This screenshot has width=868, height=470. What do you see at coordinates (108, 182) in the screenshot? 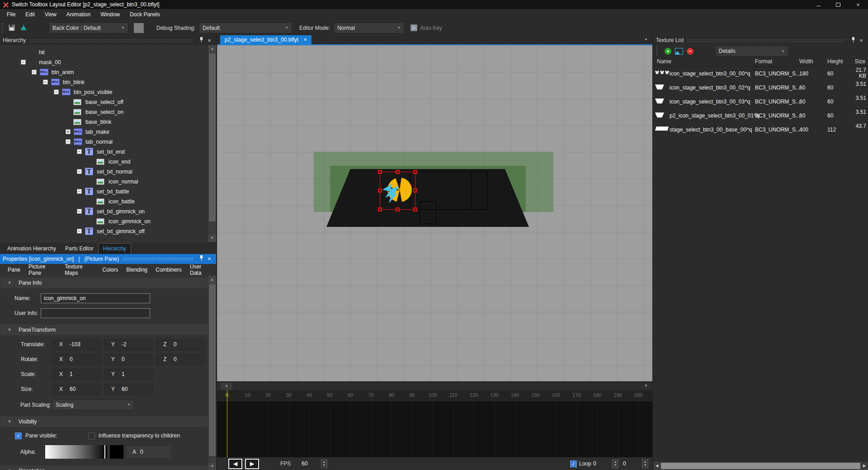
I see `tree-item-icon_normal: icon_normal` at bounding box center [108, 182].